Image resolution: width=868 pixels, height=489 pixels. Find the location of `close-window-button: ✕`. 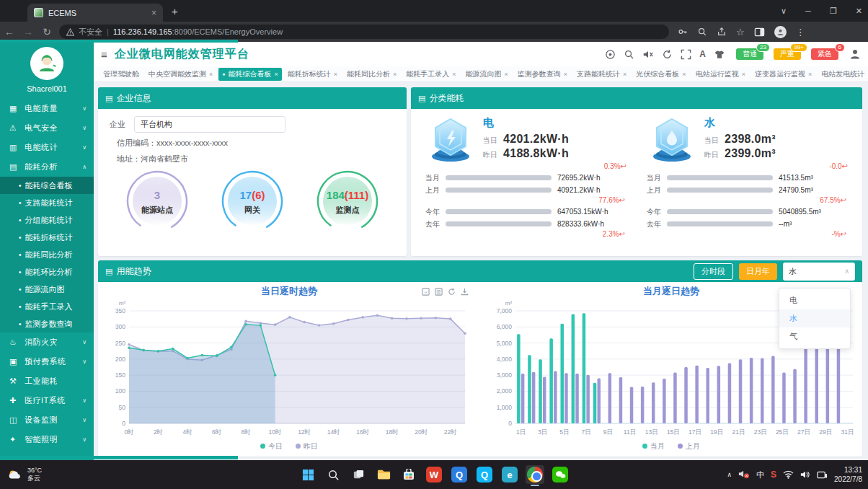

close-window-button: ✕ is located at coordinates (859, 12).